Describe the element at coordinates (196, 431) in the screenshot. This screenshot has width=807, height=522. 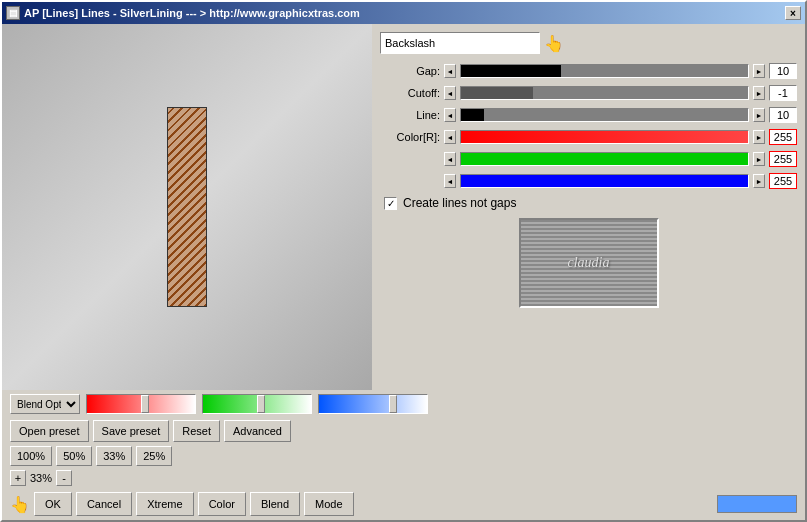
I see `reset-button: Reset` at that location.